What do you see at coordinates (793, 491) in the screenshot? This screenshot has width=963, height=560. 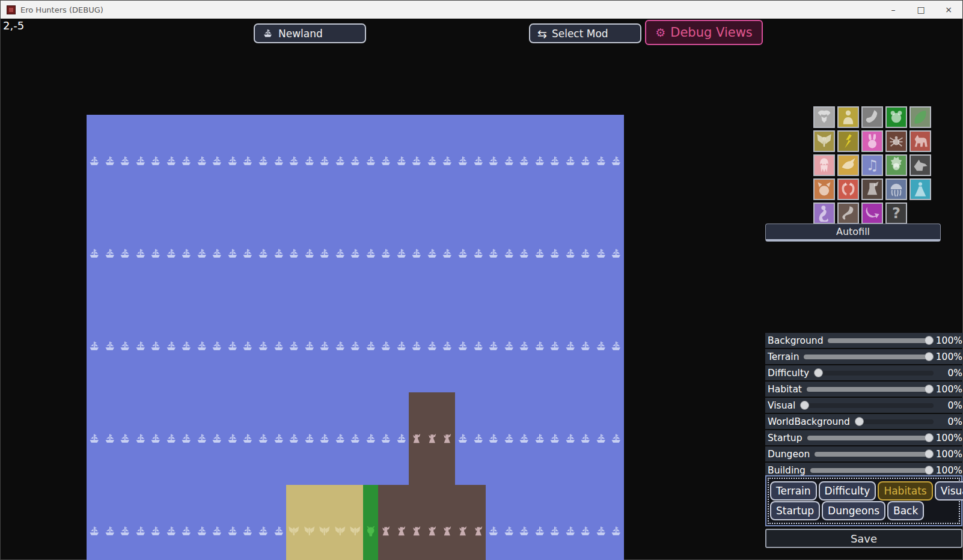 I see `mode-button-terrain: Terrain` at bounding box center [793, 491].